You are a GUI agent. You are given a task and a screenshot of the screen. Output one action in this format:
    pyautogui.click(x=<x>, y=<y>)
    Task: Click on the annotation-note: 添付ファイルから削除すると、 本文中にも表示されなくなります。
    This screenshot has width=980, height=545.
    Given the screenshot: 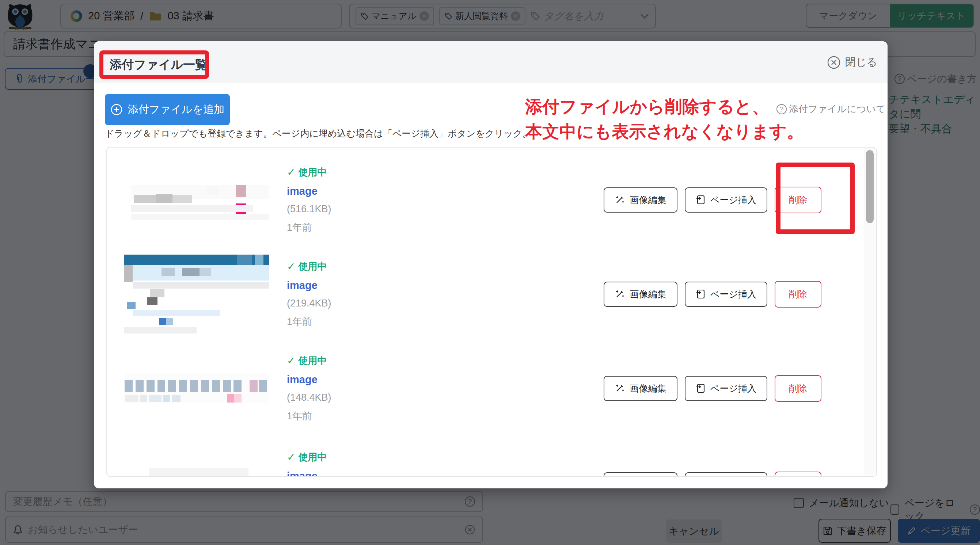 What is the action you would take?
    pyautogui.click(x=664, y=119)
    